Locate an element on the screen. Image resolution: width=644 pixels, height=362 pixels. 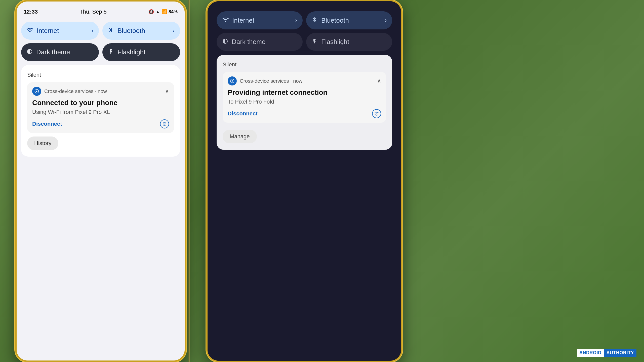
notif-header-left: Cross-device services · now ∧ is located at coordinates (101, 91).